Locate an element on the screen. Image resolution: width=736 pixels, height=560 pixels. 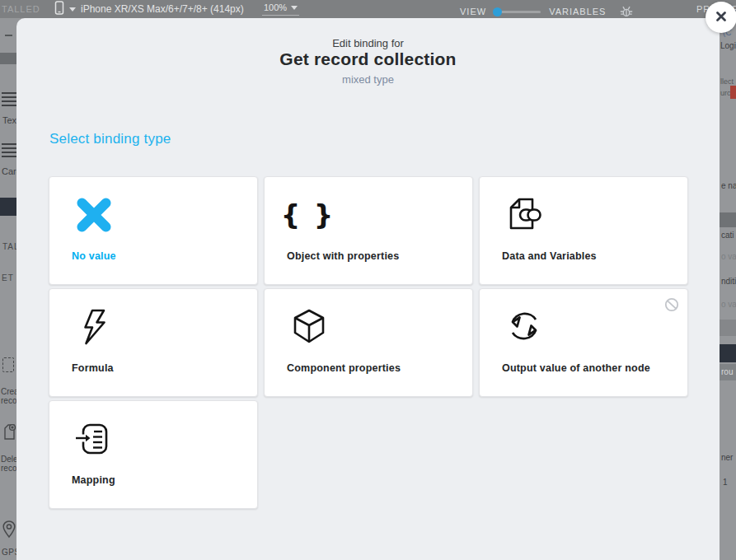
zoom-value: 100% is located at coordinates (275, 7).